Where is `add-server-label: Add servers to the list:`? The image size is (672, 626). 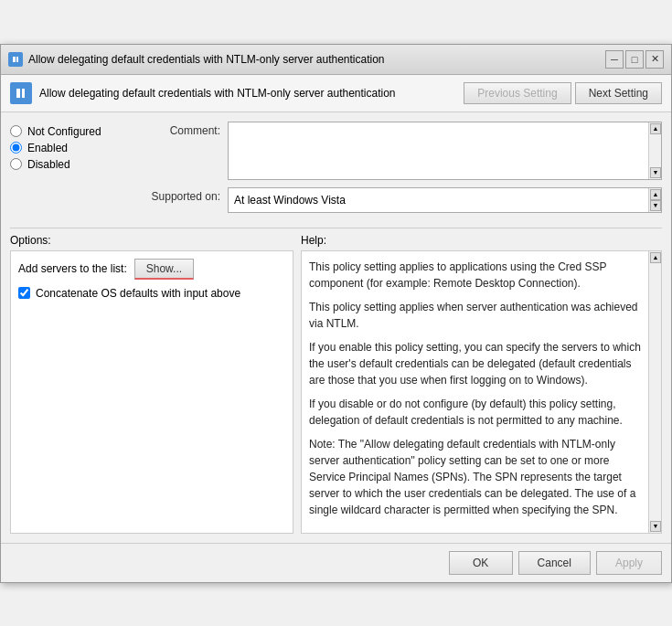
add-server-label: Add servers to the list: is located at coordinates (73, 269).